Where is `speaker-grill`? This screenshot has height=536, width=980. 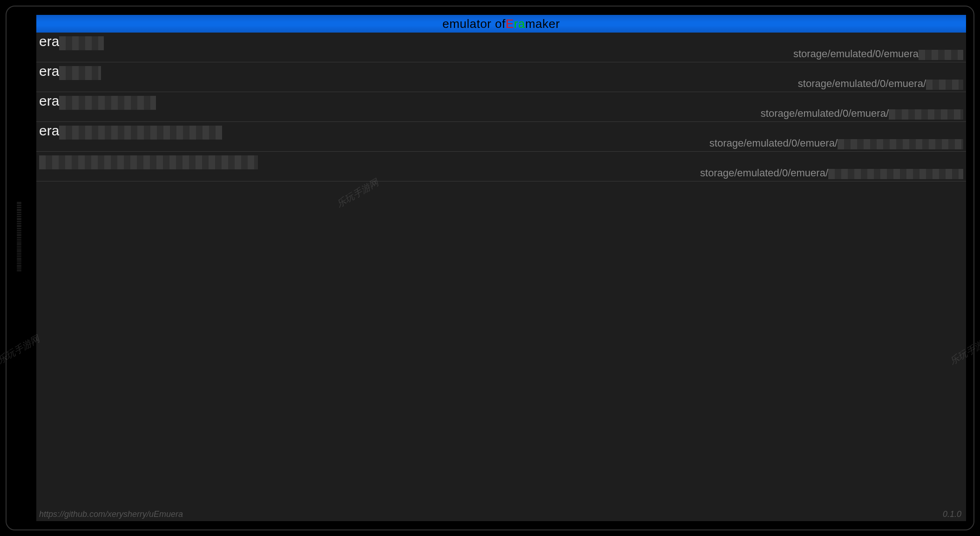 speaker-grill is located at coordinates (19, 237).